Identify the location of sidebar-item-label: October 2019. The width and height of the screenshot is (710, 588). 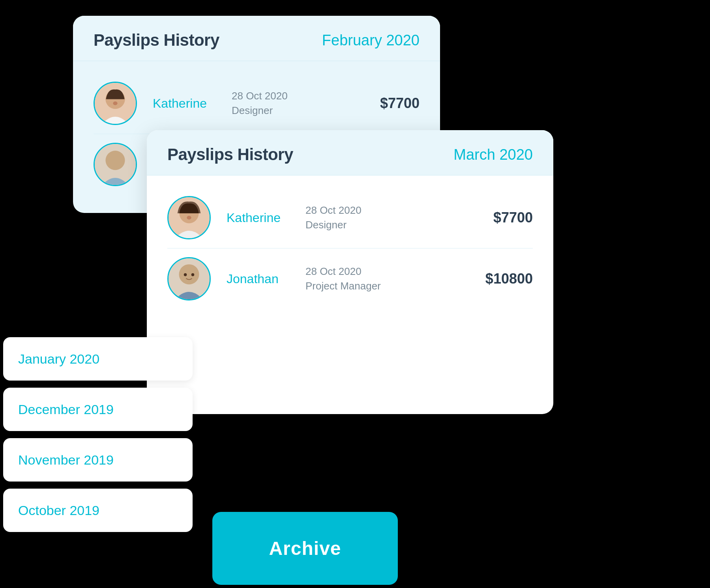
(59, 510).